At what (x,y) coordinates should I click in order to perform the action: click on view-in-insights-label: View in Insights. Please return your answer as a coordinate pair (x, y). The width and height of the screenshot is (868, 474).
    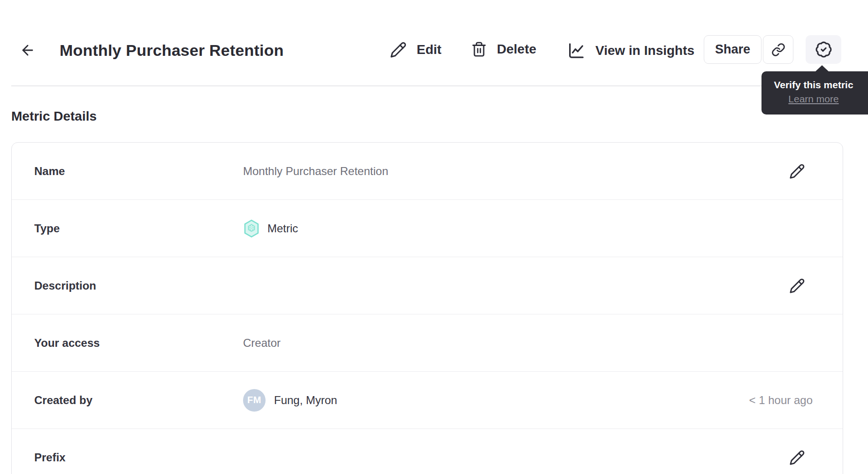
    Looking at the image, I should click on (645, 51).